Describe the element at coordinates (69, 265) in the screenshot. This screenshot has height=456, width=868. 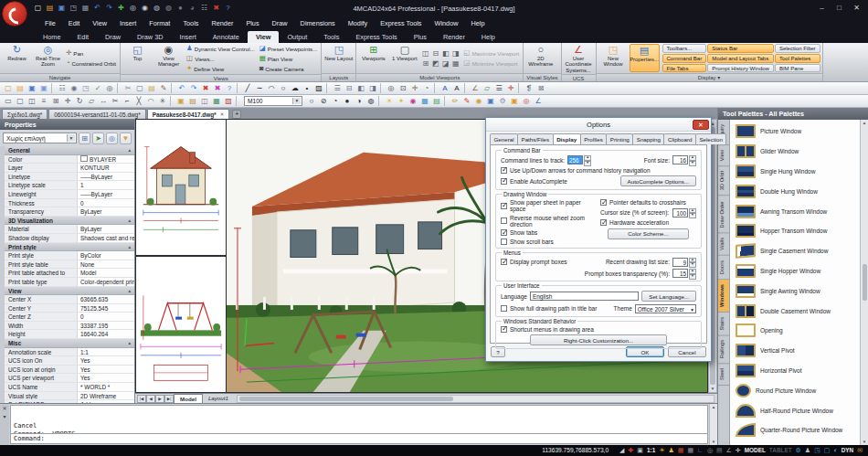
I see `property-row: Print style table None` at that location.